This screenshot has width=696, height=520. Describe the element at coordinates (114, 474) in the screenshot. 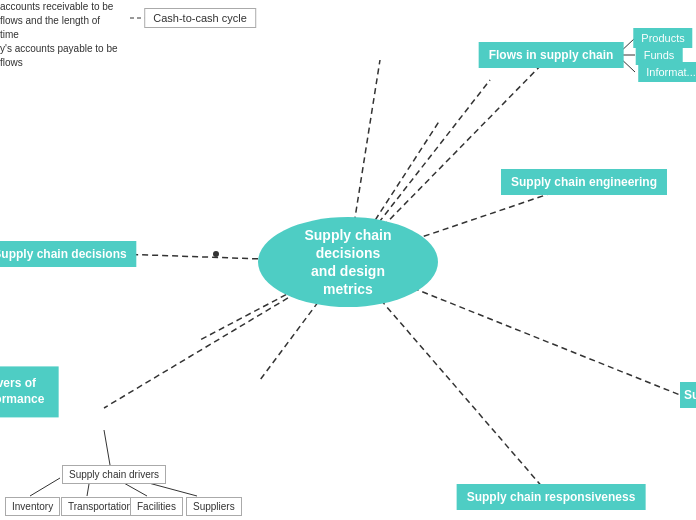

I see `supply-chain-drivers-label: Supply chain drivers` at that location.